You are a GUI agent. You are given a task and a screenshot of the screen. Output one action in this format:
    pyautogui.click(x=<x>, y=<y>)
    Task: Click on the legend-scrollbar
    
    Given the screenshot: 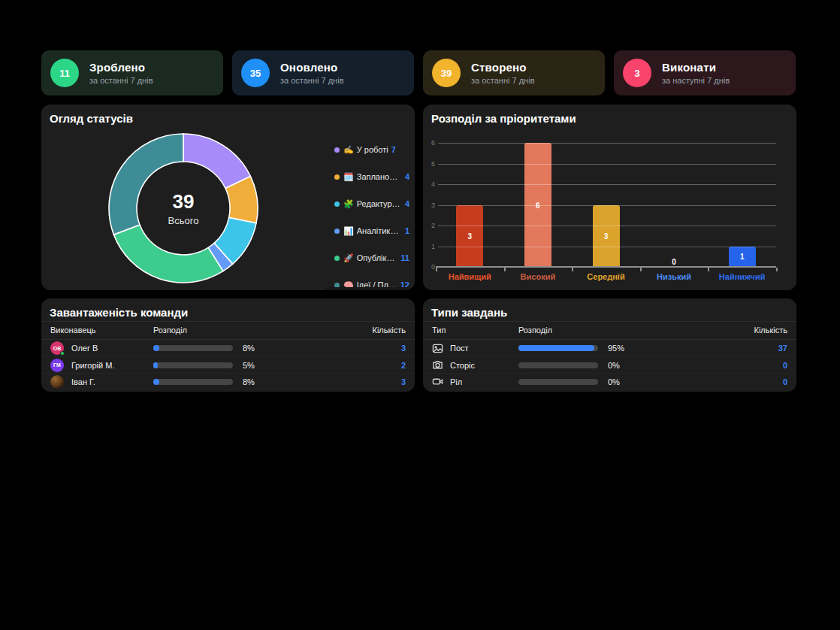 What is the action you would take?
    pyautogui.click(x=368, y=289)
    